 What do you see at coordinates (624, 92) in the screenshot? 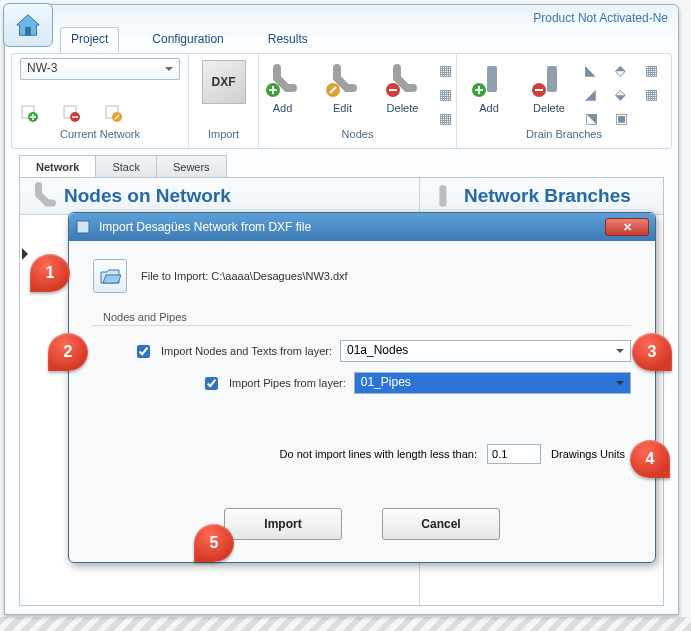
I see `drain-small-icons-2: ⬘ ⬙ ▣` at bounding box center [624, 92].